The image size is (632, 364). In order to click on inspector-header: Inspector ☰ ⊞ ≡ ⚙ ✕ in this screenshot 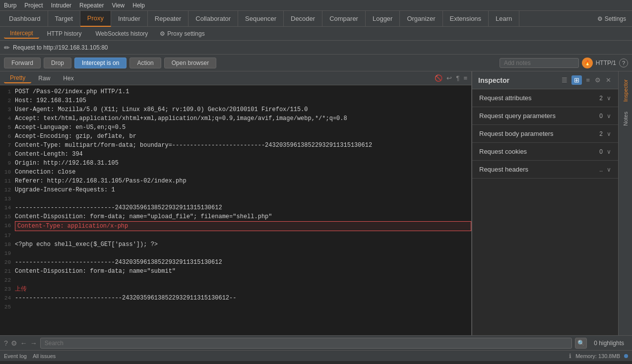, I will do `click(545, 80)`.